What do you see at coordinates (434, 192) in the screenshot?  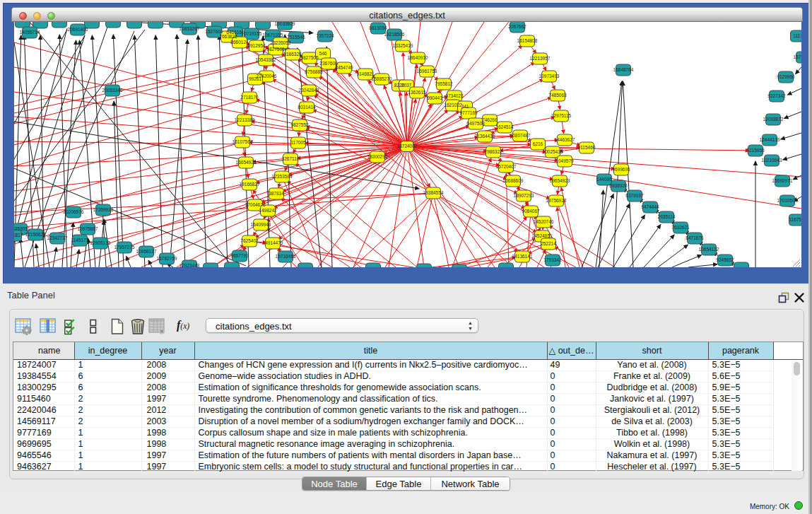 I see `svg-text: 19384554` at bounding box center [434, 192].